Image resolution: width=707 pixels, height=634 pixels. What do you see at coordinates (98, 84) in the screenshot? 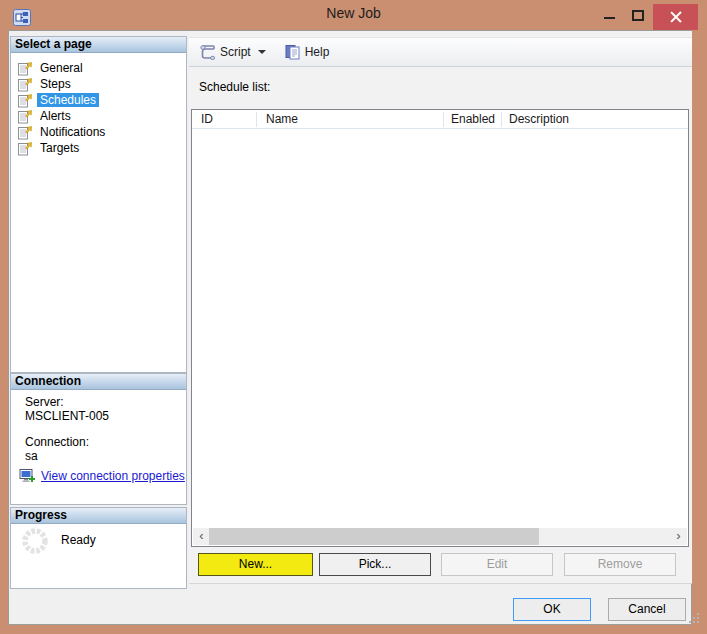
I see `sidebar-item-steps: Steps` at bounding box center [98, 84].